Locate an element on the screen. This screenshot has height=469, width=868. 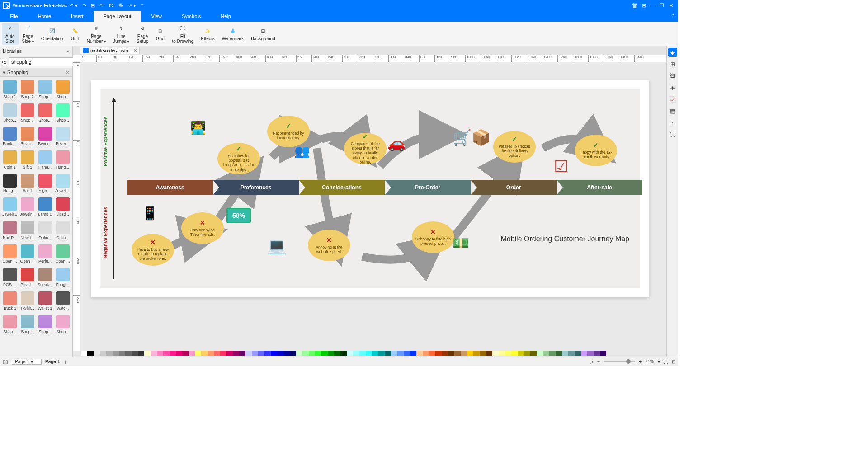
shape-item: Perfu... is located at coordinates (45, 254).